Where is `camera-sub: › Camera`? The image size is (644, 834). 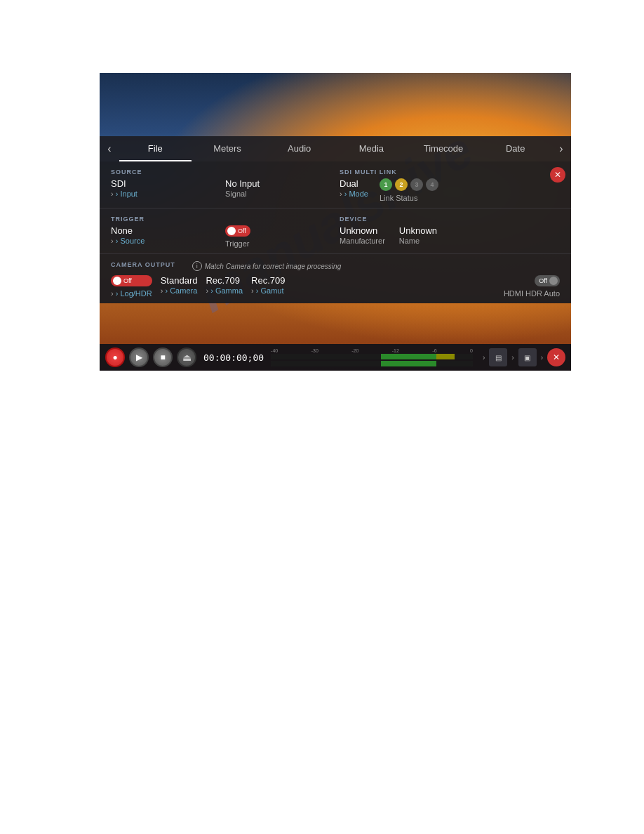 camera-sub: › Camera is located at coordinates (180, 291).